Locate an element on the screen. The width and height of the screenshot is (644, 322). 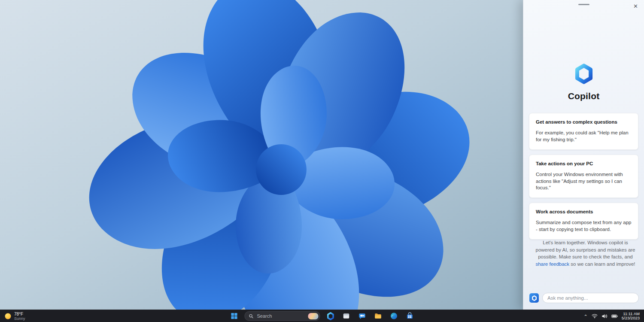
disclaimer-text: so we can learn and improve! is located at coordinates (602, 264).